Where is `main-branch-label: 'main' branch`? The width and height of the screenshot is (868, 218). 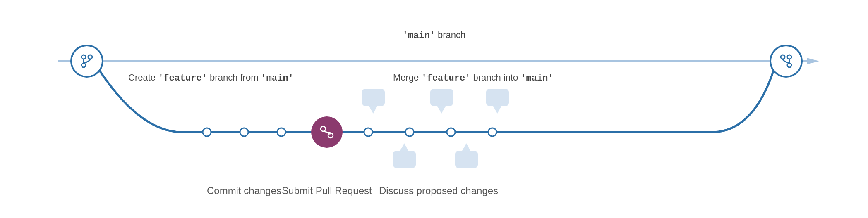 main-branch-label: 'main' branch is located at coordinates (434, 36).